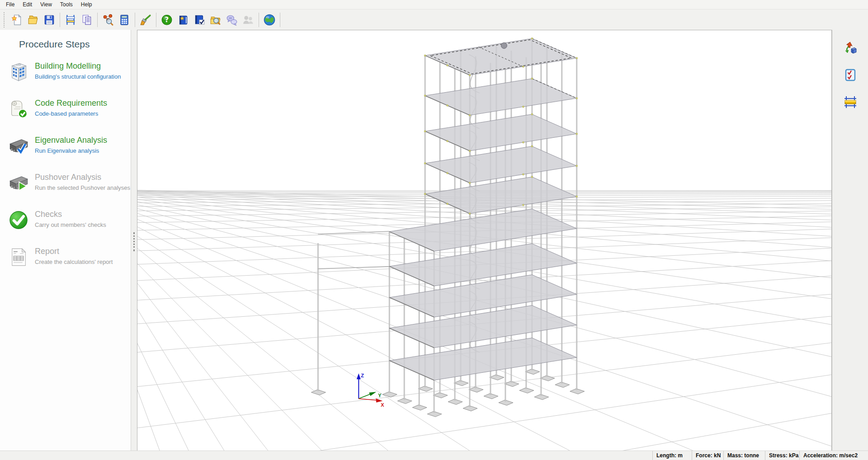  What do you see at coordinates (167, 20) in the screenshot?
I see `help-button: ?` at bounding box center [167, 20].